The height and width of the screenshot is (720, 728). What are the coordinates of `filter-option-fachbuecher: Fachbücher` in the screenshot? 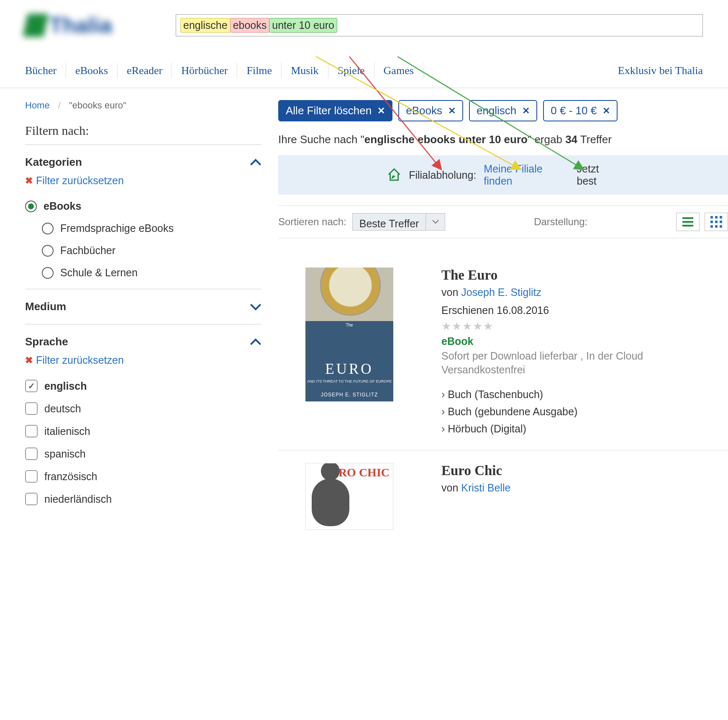 It's located at (143, 250).